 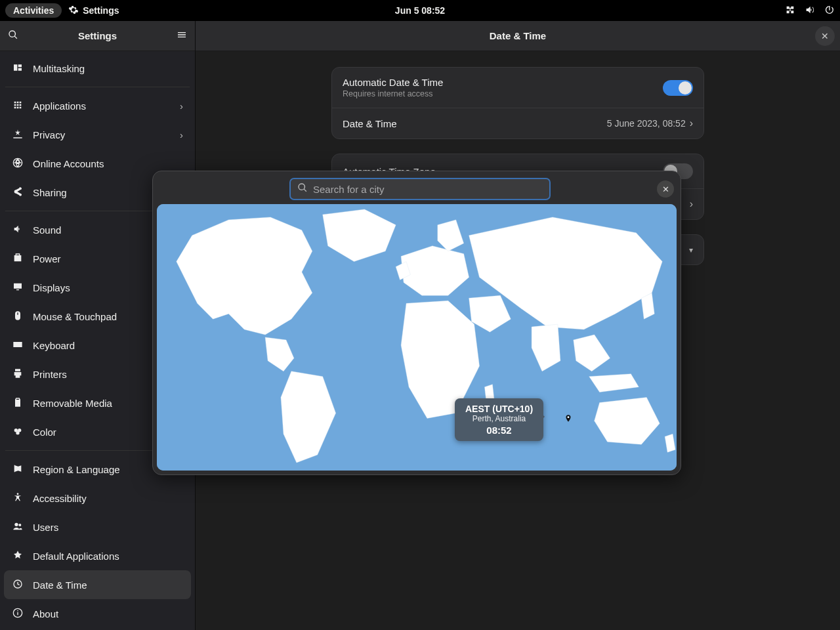 What do you see at coordinates (428, 189) in the screenshot?
I see `city-search-input` at bounding box center [428, 189].